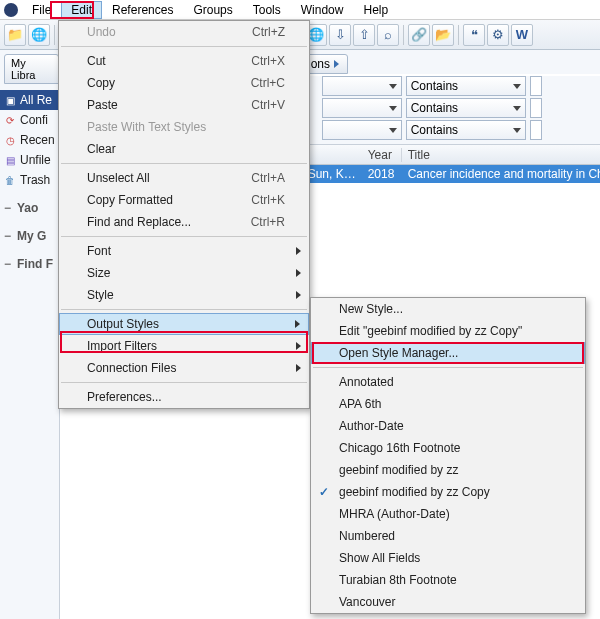 The image size is (600, 619). What do you see at coordinates (132, 368) in the screenshot?
I see `menu-item-label: Connection Files` at bounding box center [132, 368].